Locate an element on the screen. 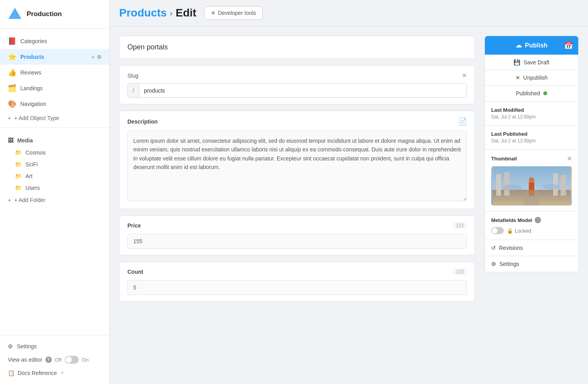 The width and height of the screenshot is (588, 384). price-type-badge: 123 is located at coordinates (460, 226).